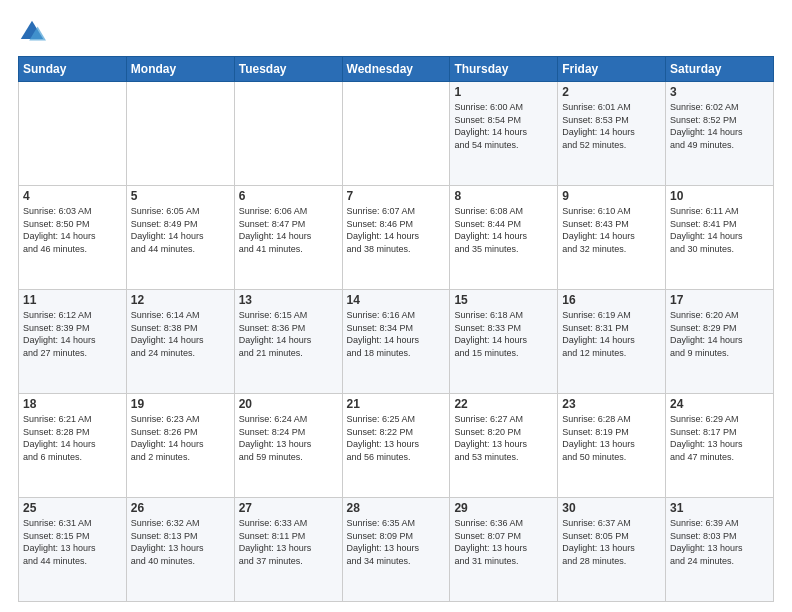 Image resolution: width=792 pixels, height=612 pixels. What do you see at coordinates (612, 404) in the screenshot?
I see `day-number: 23` at bounding box center [612, 404].